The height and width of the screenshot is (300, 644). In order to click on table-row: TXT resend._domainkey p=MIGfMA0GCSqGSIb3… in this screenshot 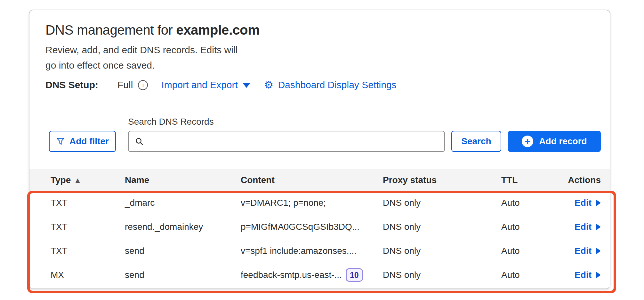, I will do `click(319, 227)`.